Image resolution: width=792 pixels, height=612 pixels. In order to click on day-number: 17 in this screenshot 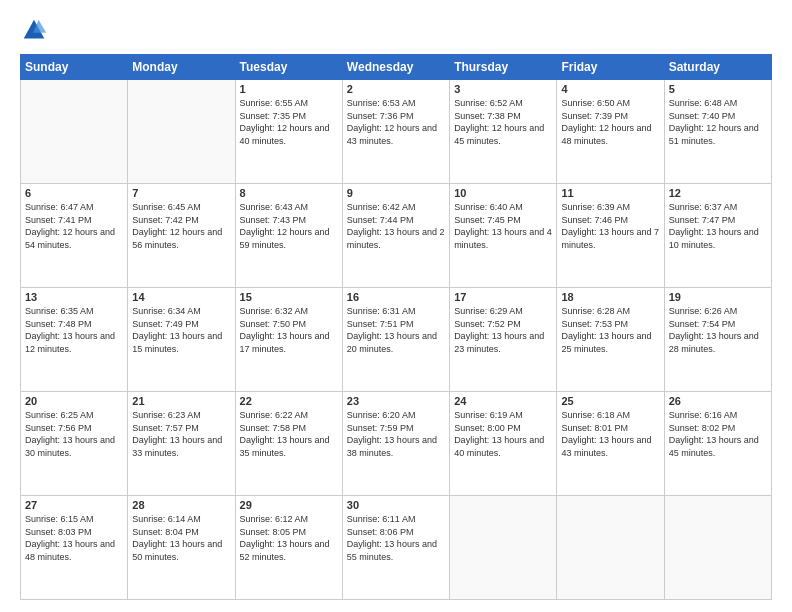, I will do `click(503, 297)`.